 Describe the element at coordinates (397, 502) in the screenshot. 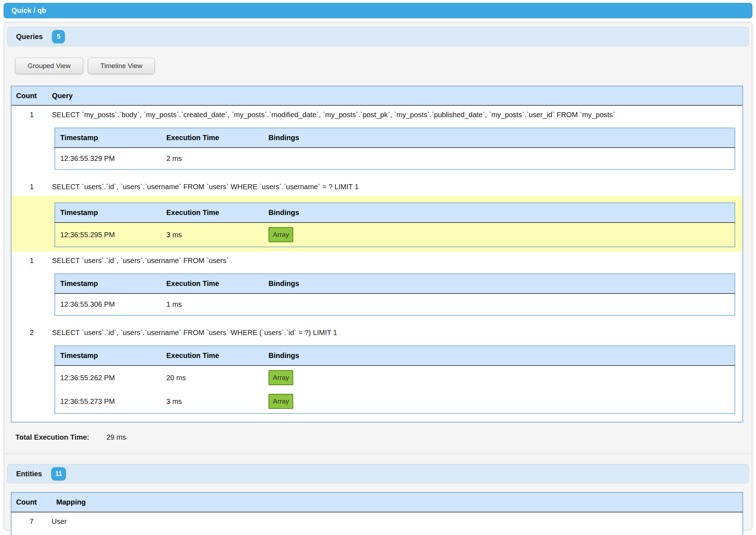

I see `entities-col-mapping: Mapping` at that location.